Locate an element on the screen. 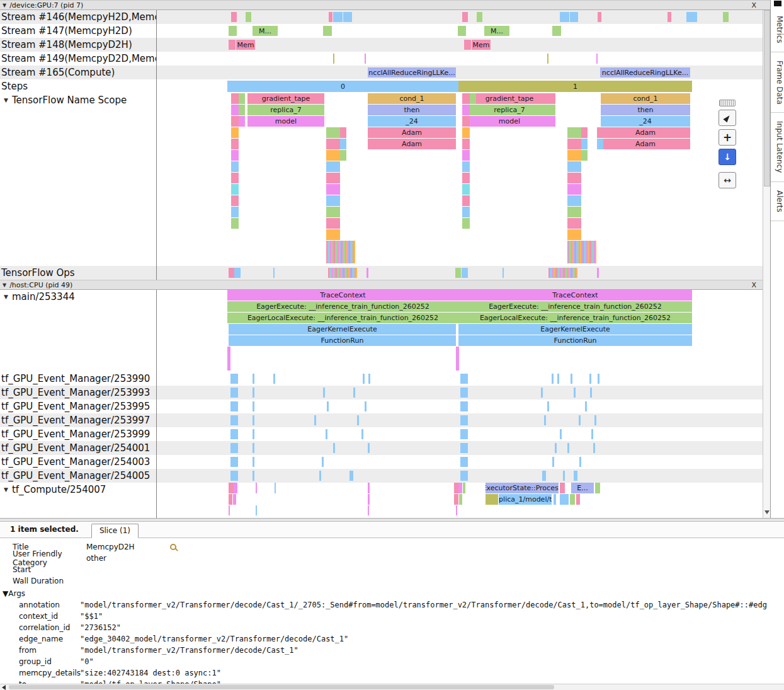 This screenshot has width=784, height=690. side-tab-input-latency: Input Latency is located at coordinates (777, 147).